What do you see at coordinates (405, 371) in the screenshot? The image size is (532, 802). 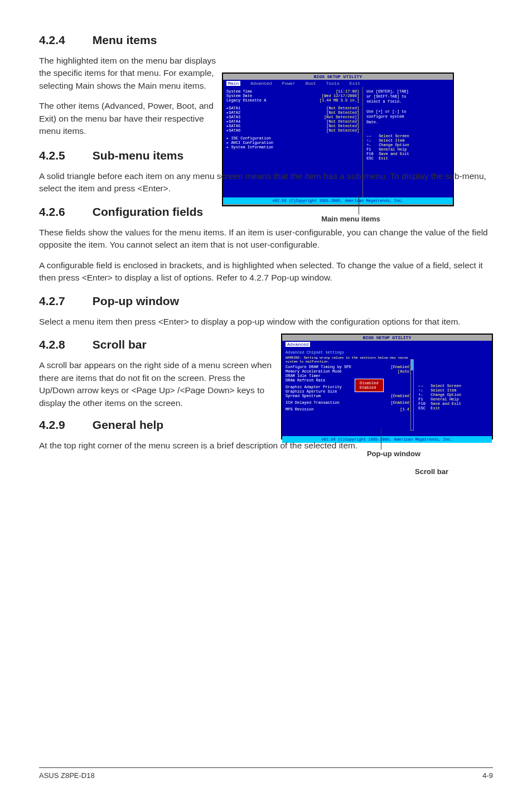 I see `bios-value: [Auto]` at bounding box center [405, 371].